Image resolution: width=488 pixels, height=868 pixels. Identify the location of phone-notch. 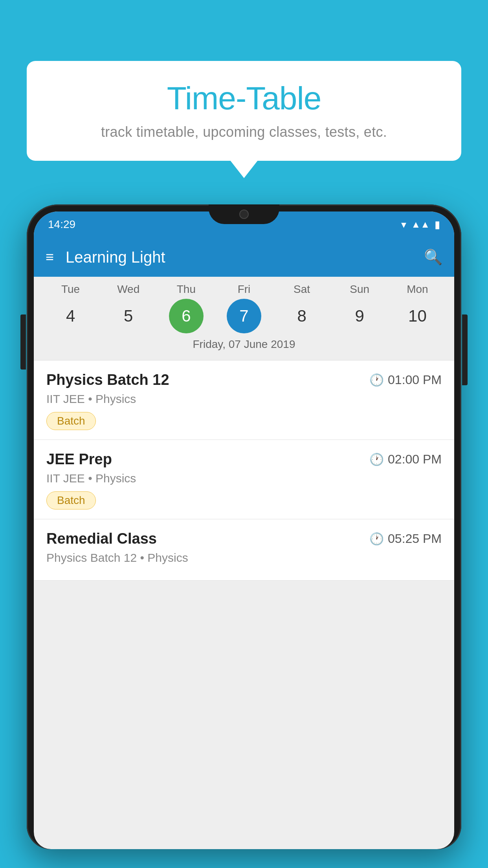
(244, 214).